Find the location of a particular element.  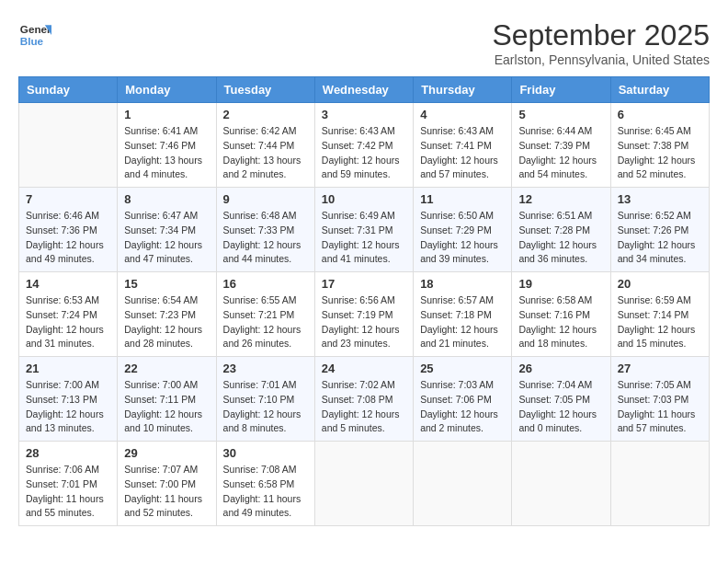

calendar-cell: 11Sunrise: 6:50 AMSunset: 7:29 PMDayligh… is located at coordinates (463, 230).